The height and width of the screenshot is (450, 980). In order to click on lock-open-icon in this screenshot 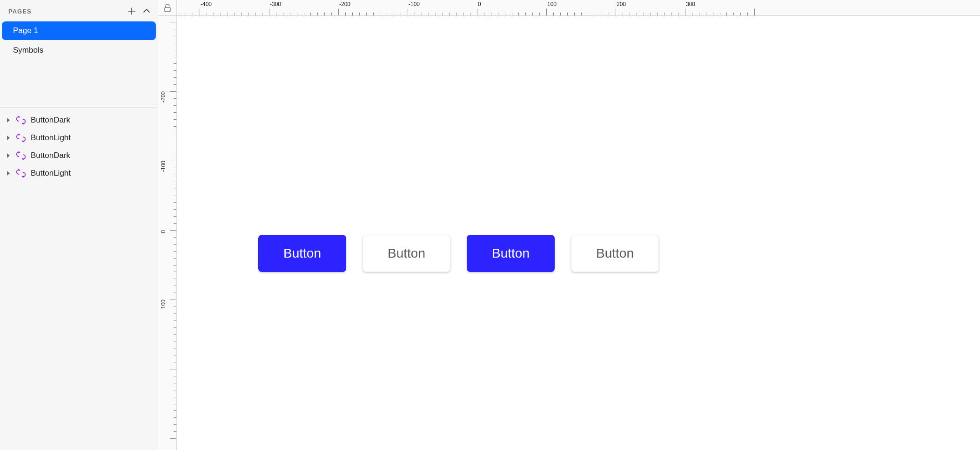, I will do `click(168, 8)`.